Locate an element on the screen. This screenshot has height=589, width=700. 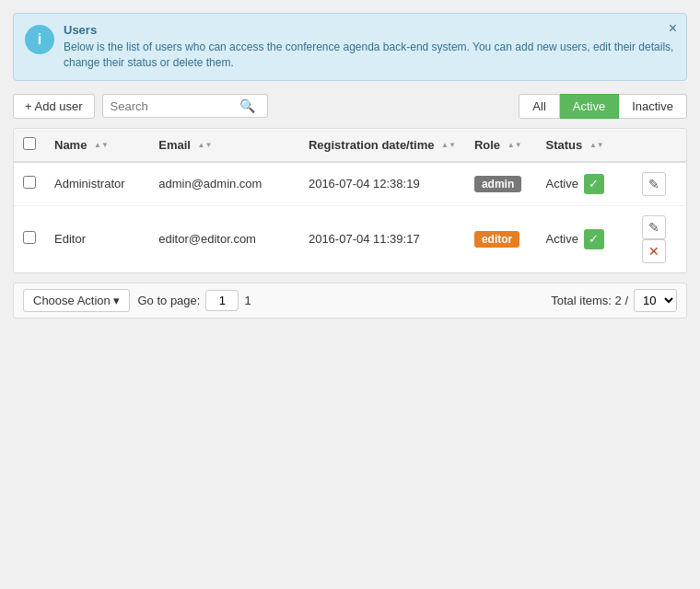
info-icon: i is located at coordinates (40, 40).